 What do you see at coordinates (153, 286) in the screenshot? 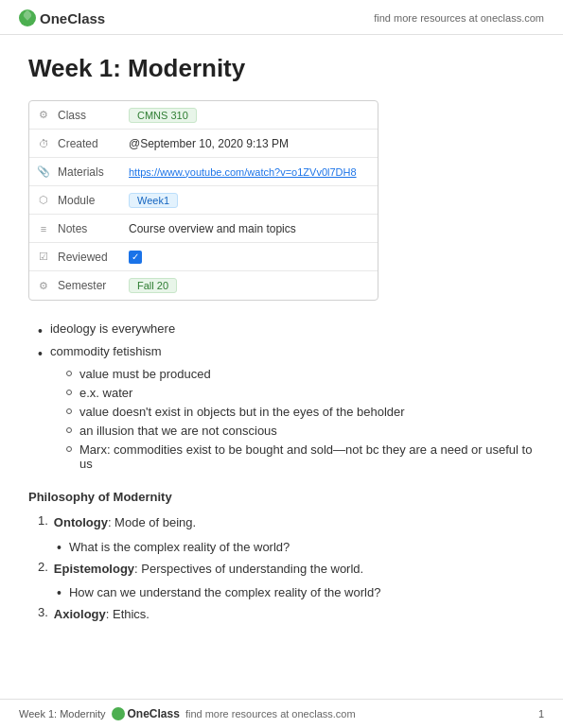
I see `semester-tag: Fall 20` at bounding box center [153, 286].